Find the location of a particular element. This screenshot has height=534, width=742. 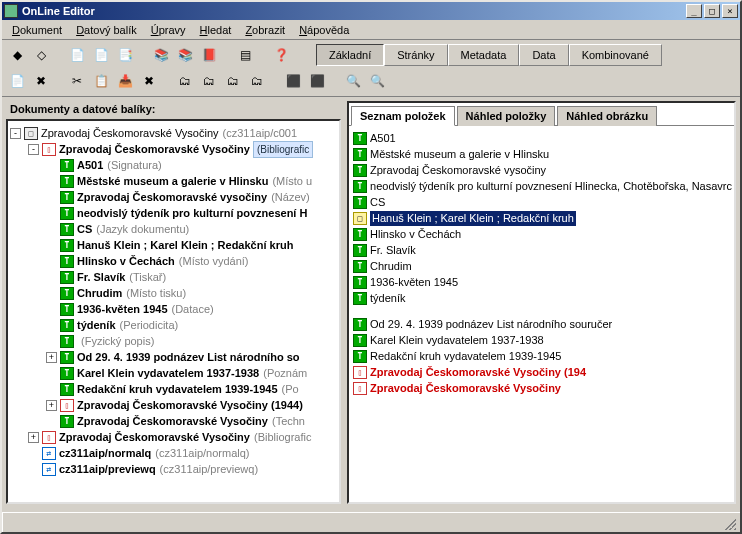

list-item: TChrudim is located at coordinates (542, 266).